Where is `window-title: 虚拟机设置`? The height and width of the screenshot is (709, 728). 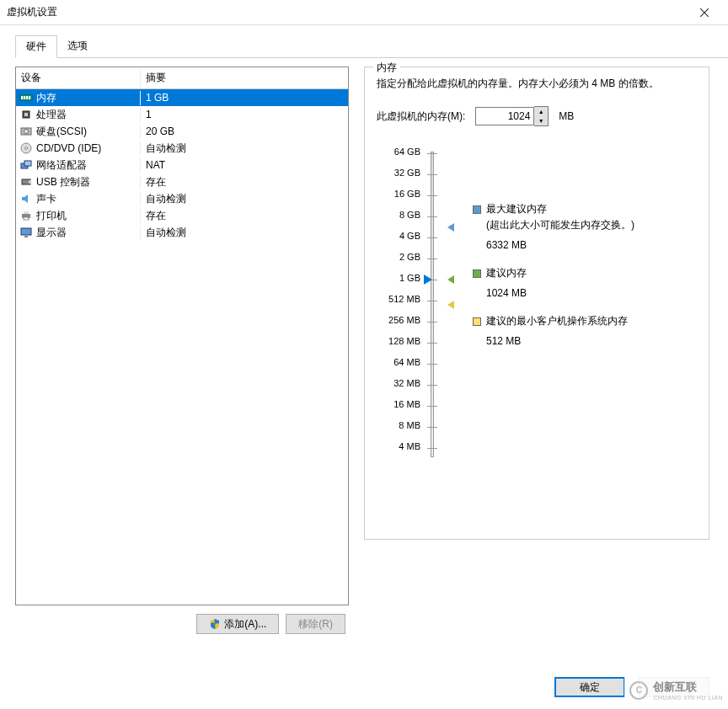
window-title: 虚拟机设置 is located at coordinates (32, 12).